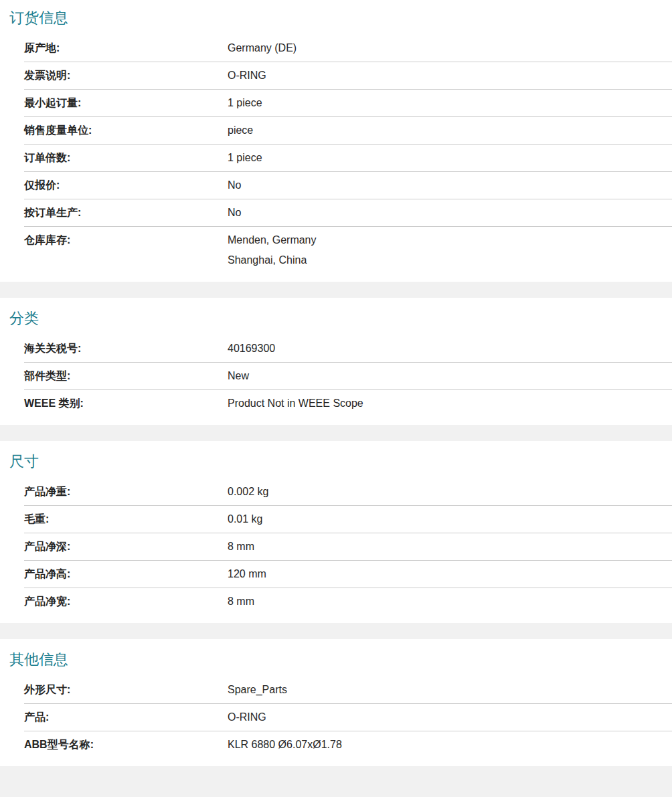 This screenshot has height=805, width=672. What do you see at coordinates (126, 376) in the screenshot?
I see `row-label-part-type: 部件类型:` at bounding box center [126, 376].